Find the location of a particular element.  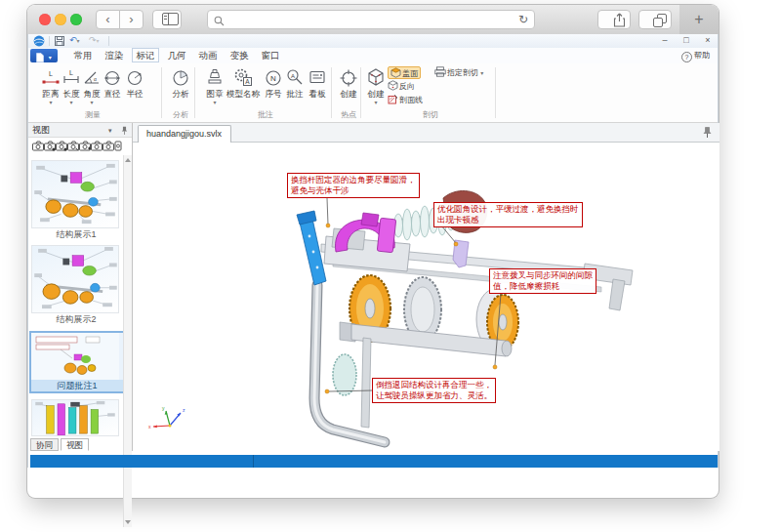

hotspot-create-button: 创建 is located at coordinates (349, 83).